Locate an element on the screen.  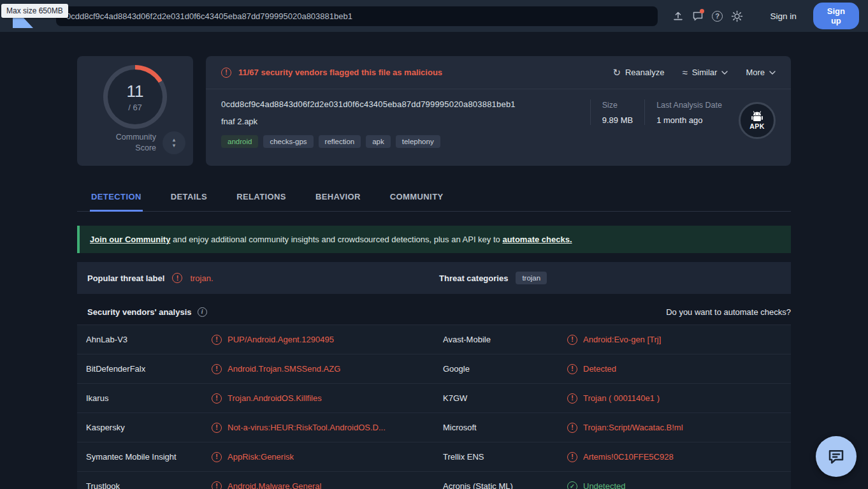
sign-up-button: Sign up is located at coordinates (836, 16).